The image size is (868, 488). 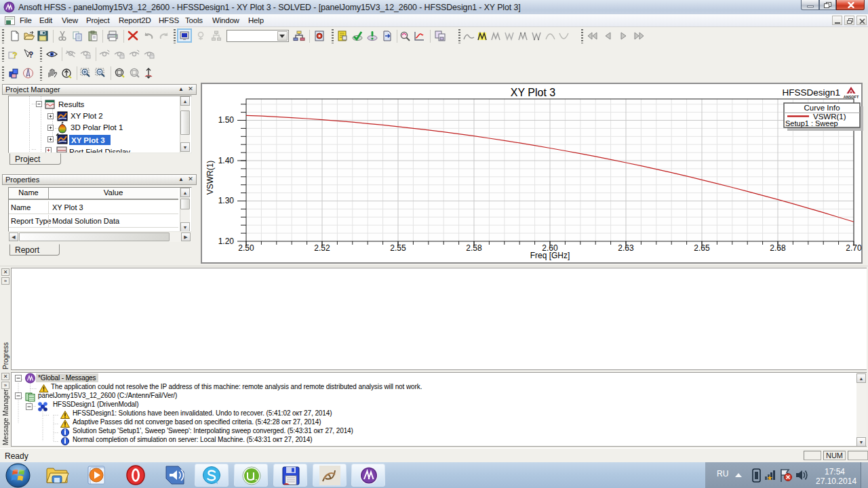 I want to click on svg-text: 2.55, so click(x=398, y=248).